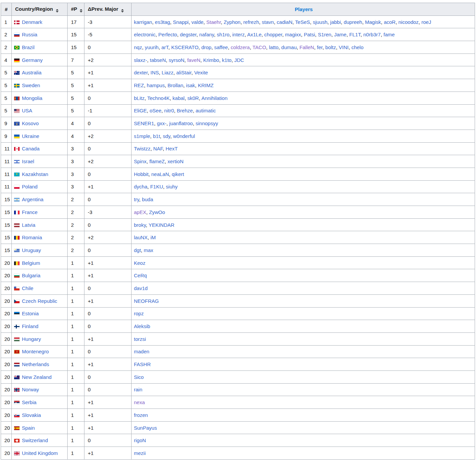  I want to click on player-link: Annihilation, so click(215, 98).